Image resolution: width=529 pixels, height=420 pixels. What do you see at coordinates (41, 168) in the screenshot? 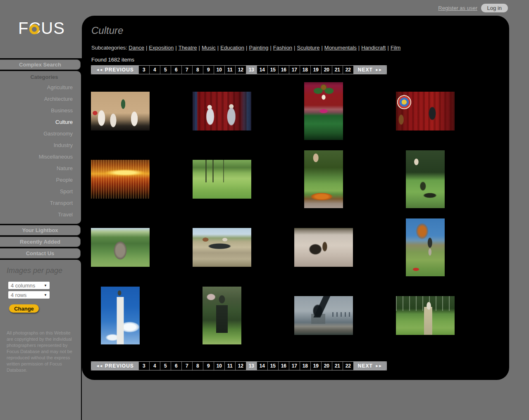
I see `sidebar-category-nature: Nature` at bounding box center [41, 168].